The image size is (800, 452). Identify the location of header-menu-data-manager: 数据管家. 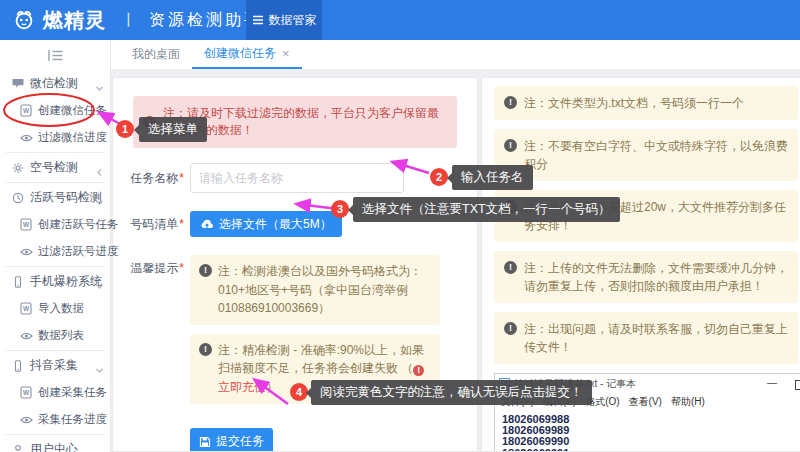
(284, 20).